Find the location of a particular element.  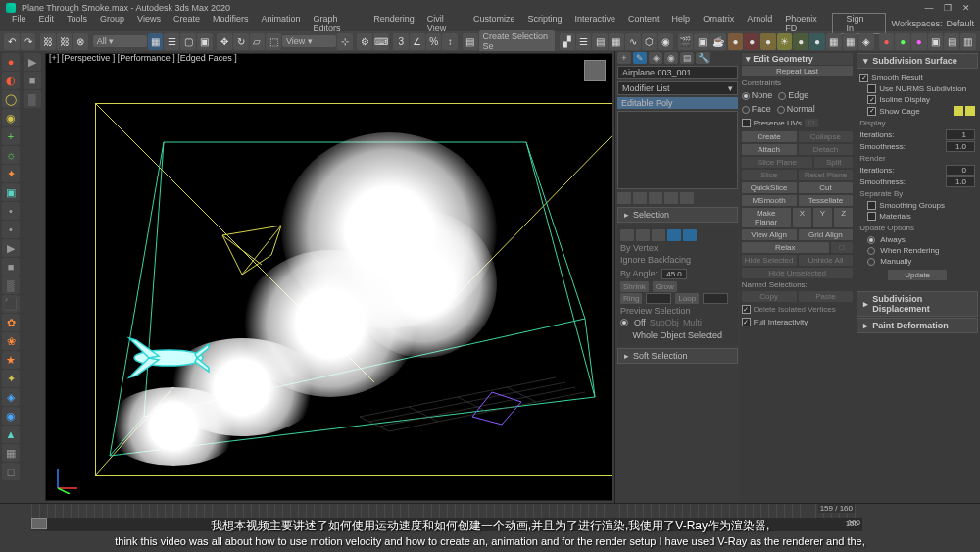

remove-modifier-icon is located at coordinates (671, 198).